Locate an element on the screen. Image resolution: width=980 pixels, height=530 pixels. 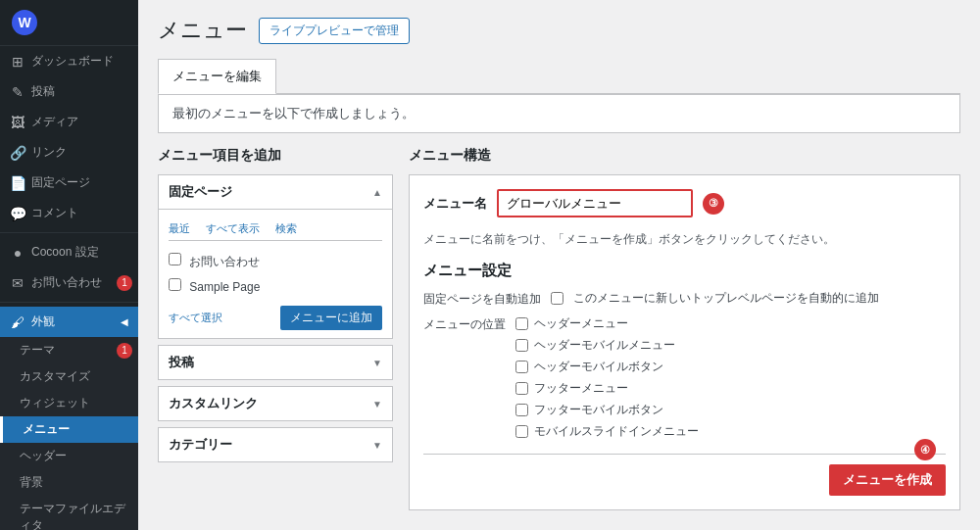
create-menu-button: メニューを作成 is located at coordinates (888, 480).